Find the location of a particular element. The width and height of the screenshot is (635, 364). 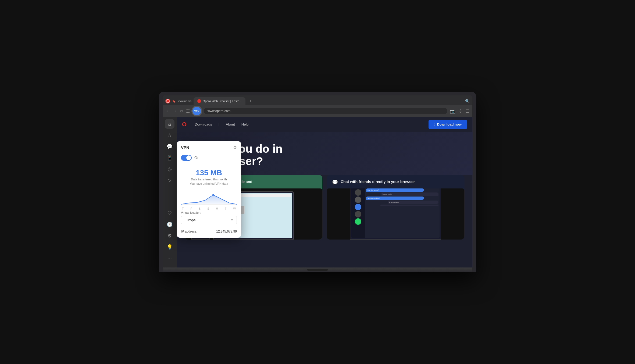

new-tab-button: + is located at coordinates (251, 101).